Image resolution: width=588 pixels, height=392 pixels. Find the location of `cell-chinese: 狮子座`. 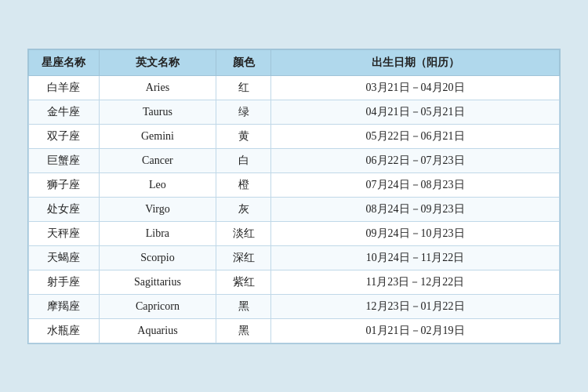

cell-chinese: 狮子座 is located at coordinates (64, 185).